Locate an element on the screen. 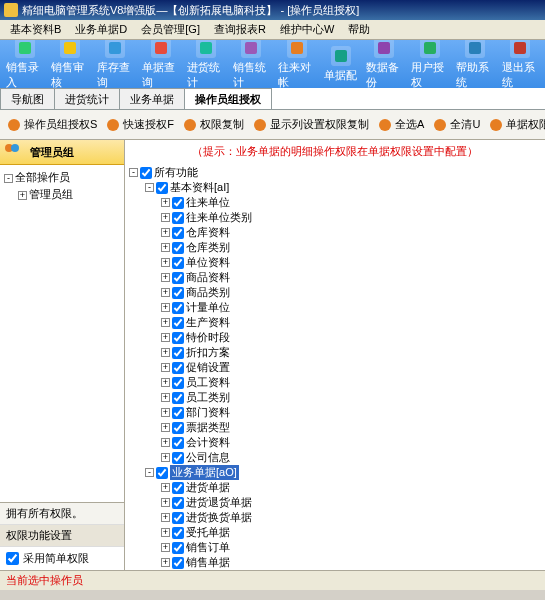 This screenshot has width=545, height=600. stock-query: 库存查询 is located at coordinates (116, 64).